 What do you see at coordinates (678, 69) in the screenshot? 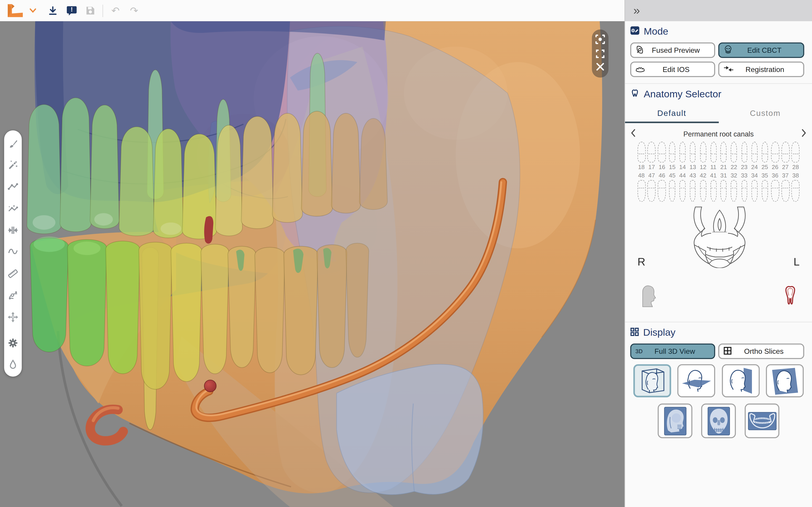
I see `edit-ios-label: Edit IOS` at bounding box center [678, 69].